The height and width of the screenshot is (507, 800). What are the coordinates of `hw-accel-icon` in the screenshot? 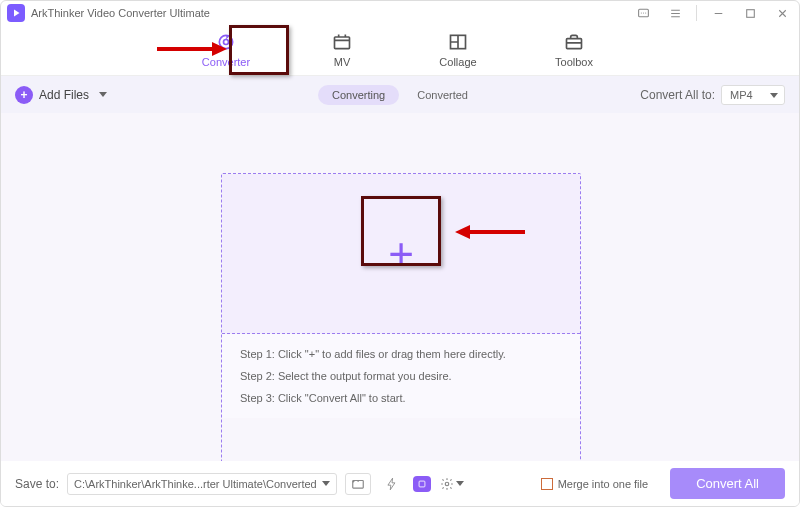 It's located at (392, 484).